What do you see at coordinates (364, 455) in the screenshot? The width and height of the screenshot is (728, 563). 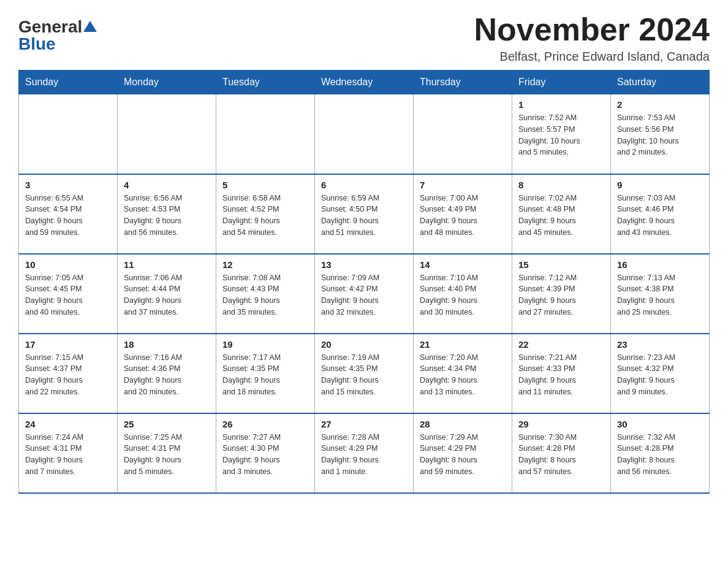 I see `day-info: Sunrise: 7:28 AM Sunset: 4:29 PM Dayligh…` at bounding box center [364, 455].